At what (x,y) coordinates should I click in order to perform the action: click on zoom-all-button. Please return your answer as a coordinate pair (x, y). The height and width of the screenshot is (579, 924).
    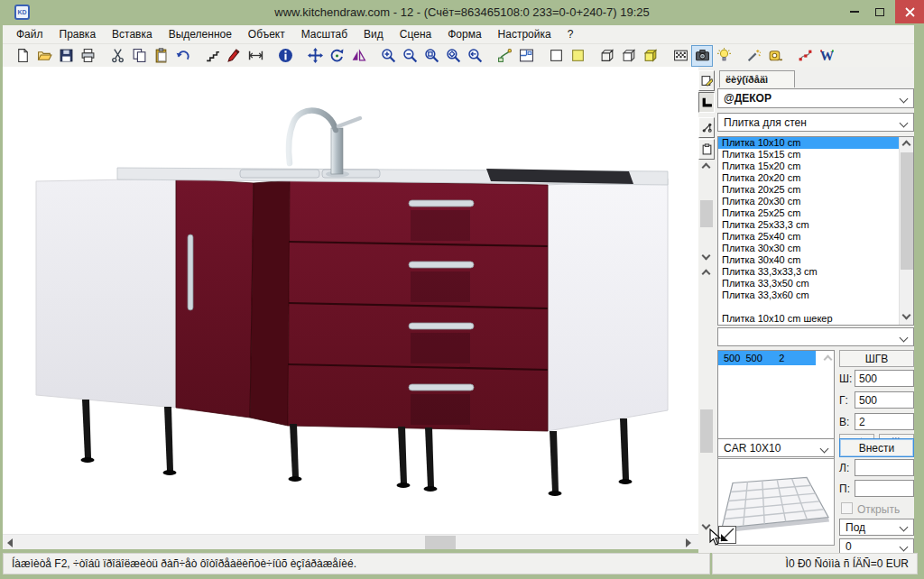
    Looking at the image, I should click on (453, 56).